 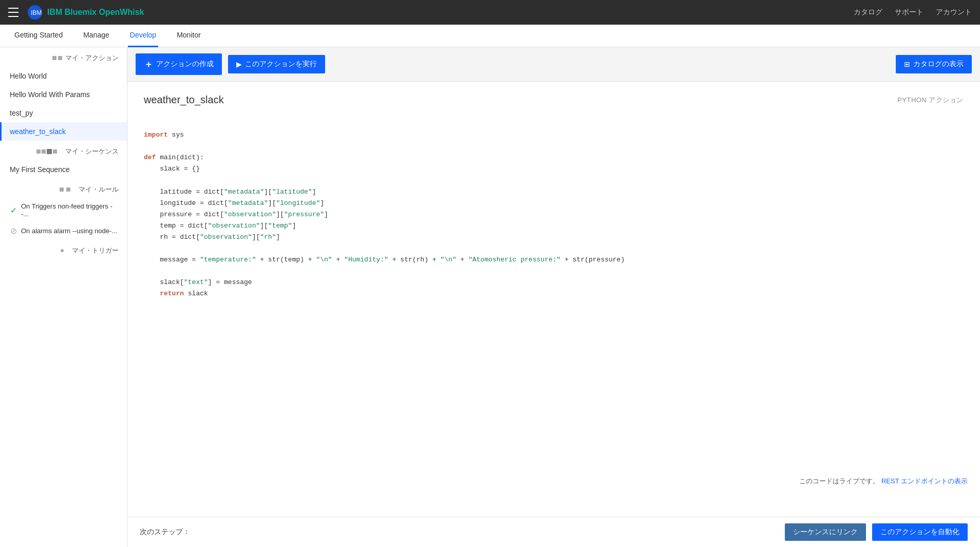 I want to click on sidebar-item-rule-1: ✓ On Triggers non-feed triggers --..., so click(x=64, y=210).